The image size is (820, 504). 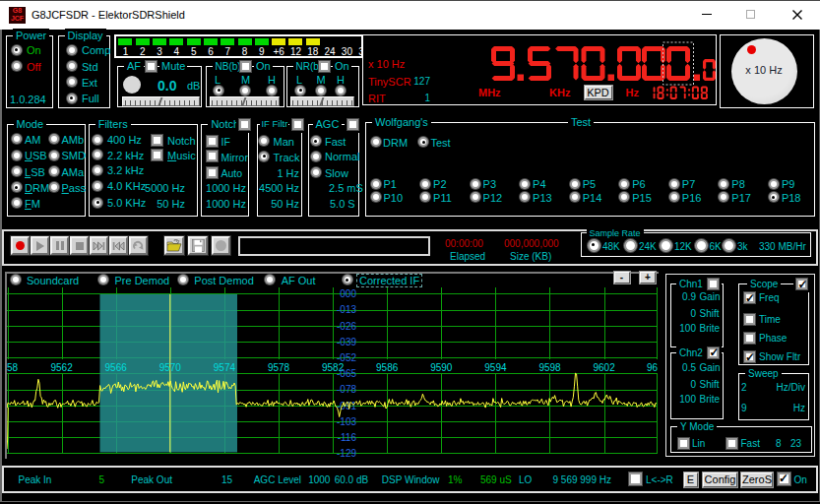 I want to click on svg-text: -103, so click(x=347, y=421).